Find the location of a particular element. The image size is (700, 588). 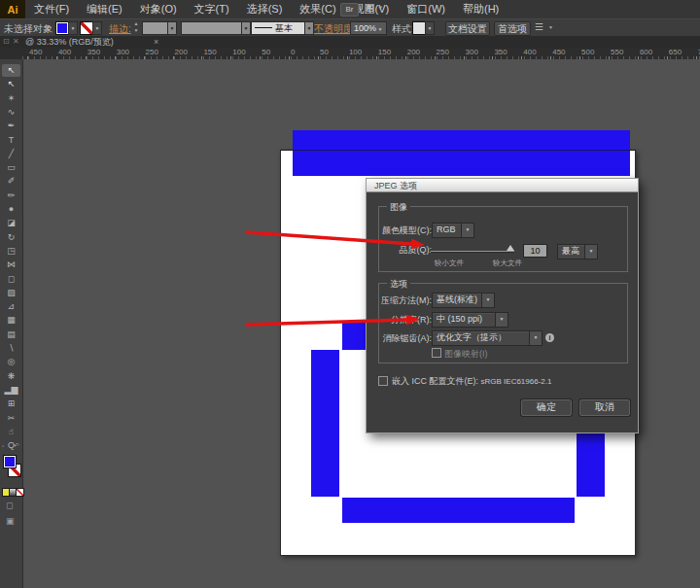

blue-rect-top is located at coordinates (461, 154).